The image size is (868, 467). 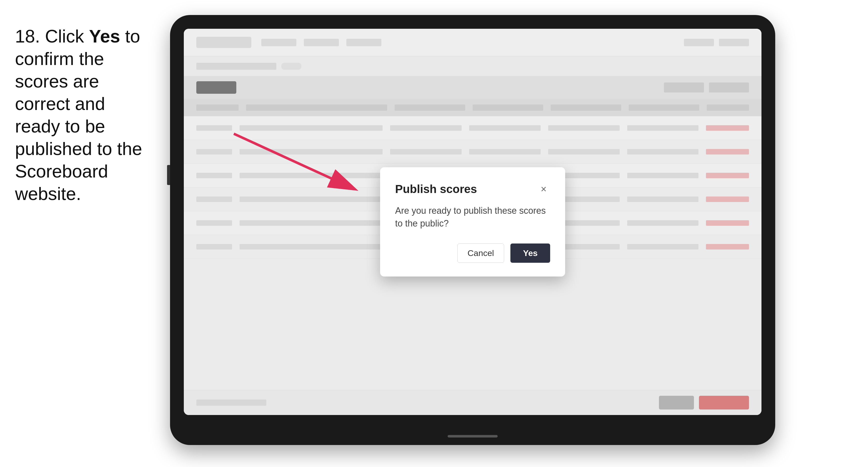 I want to click on yes-button: Yes, so click(x=530, y=253).